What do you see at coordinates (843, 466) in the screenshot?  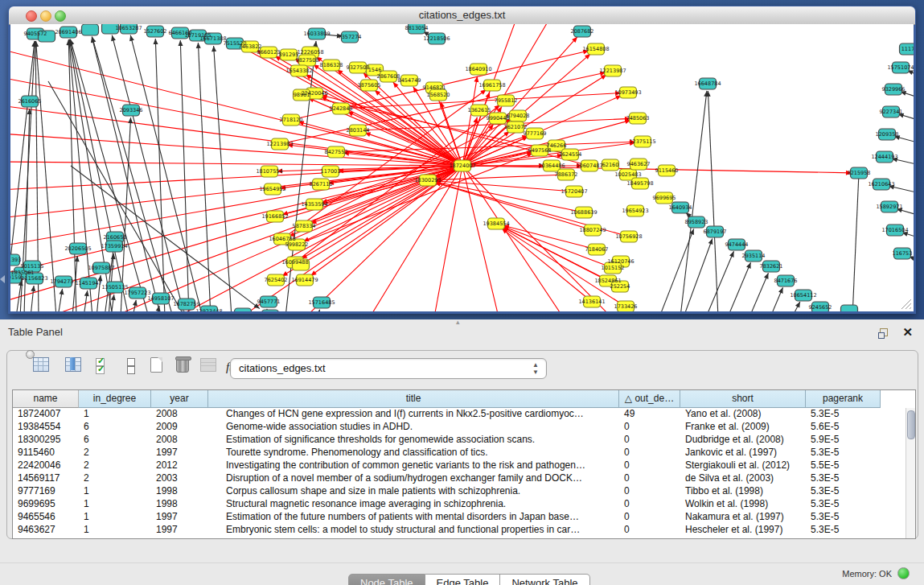 I see `cell-pagerank: 5.5E-5` at bounding box center [843, 466].